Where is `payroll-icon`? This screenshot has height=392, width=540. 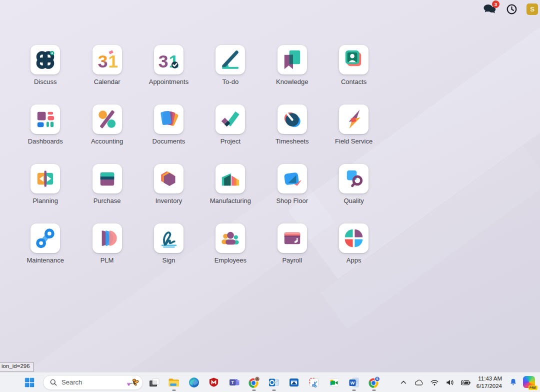 payroll-icon is located at coordinates (292, 238).